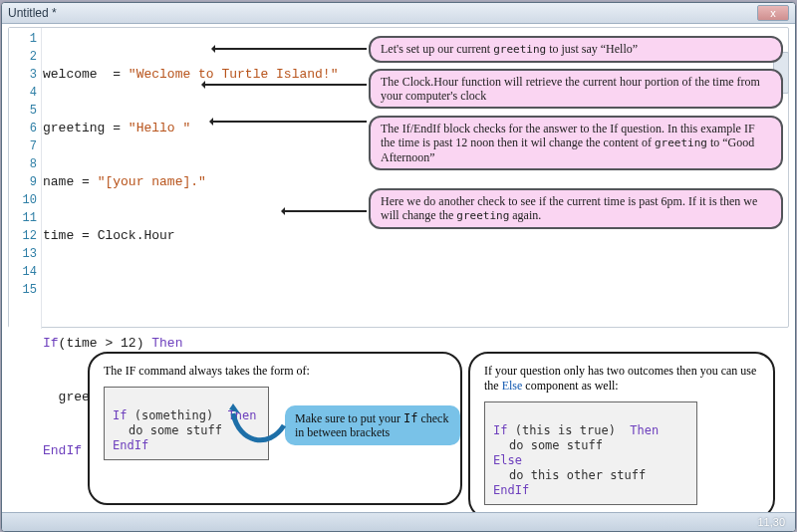 This screenshot has width=797, height=532. I want to click on annotation-evening: Here we do another check to see if the c…, so click(576, 209).